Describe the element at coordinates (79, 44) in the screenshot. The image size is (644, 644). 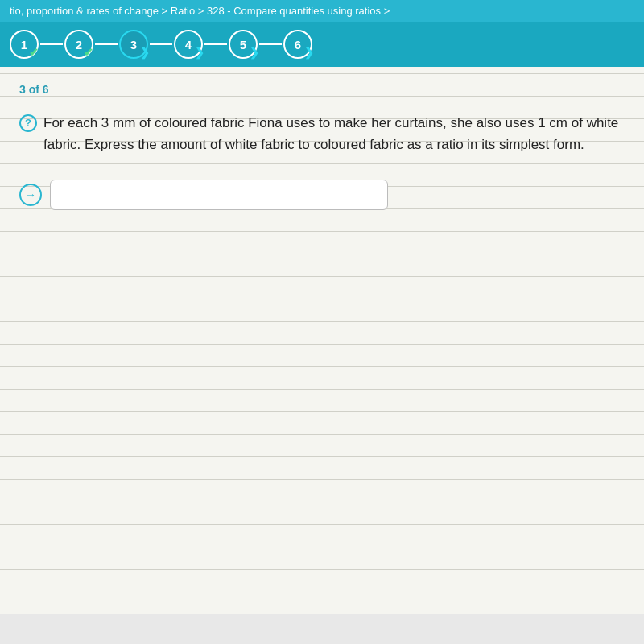
I see `step-circle-2: 2 ✔` at that location.